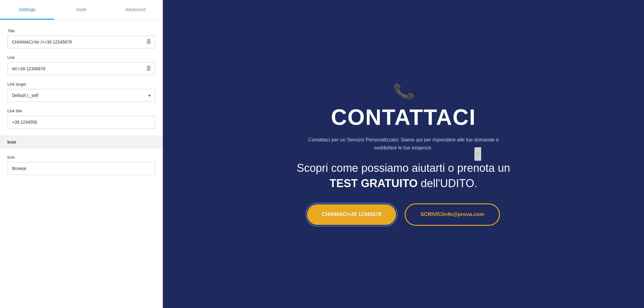 The height and width of the screenshot is (308, 644). What do you see at coordinates (149, 95) in the screenshot?
I see `chevron-down-icon: ▾` at bounding box center [149, 95].